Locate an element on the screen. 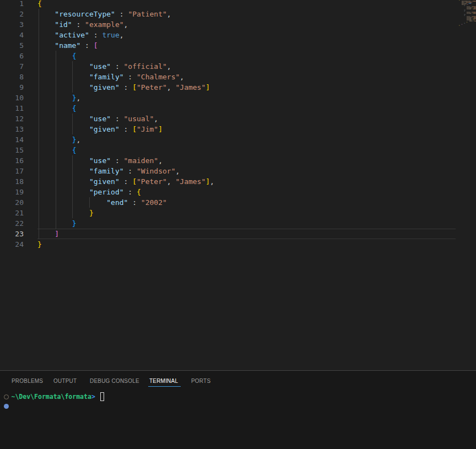 Image resolution: width=476 pixels, height=449 pixels. code-text: "family" : "Windsor", is located at coordinates (109, 171).